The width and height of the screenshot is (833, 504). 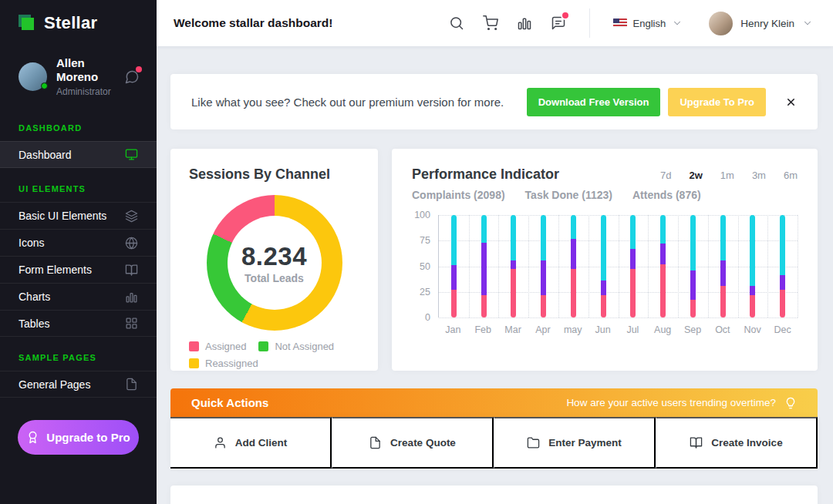 I want to click on period-tab-2w: 2w, so click(x=696, y=176).